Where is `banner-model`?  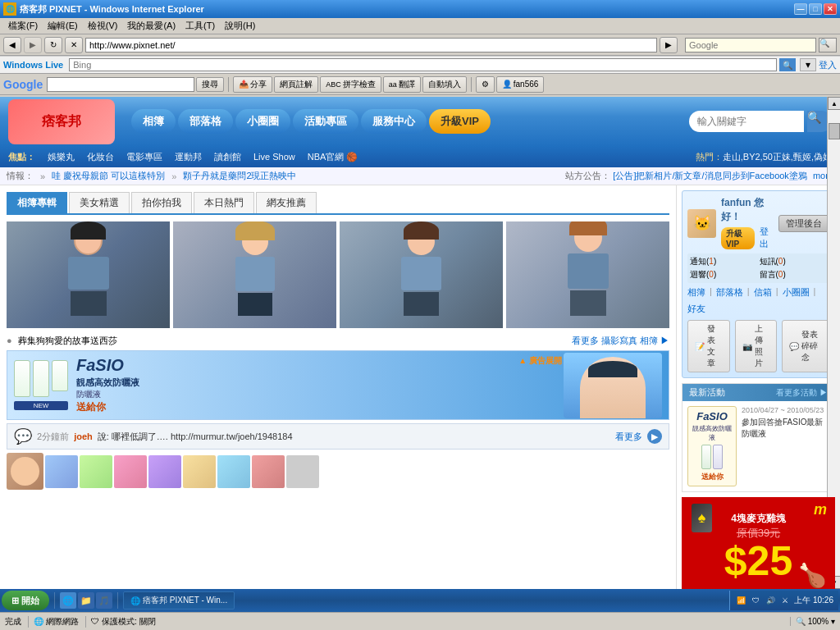 banner-model is located at coordinates (613, 386).